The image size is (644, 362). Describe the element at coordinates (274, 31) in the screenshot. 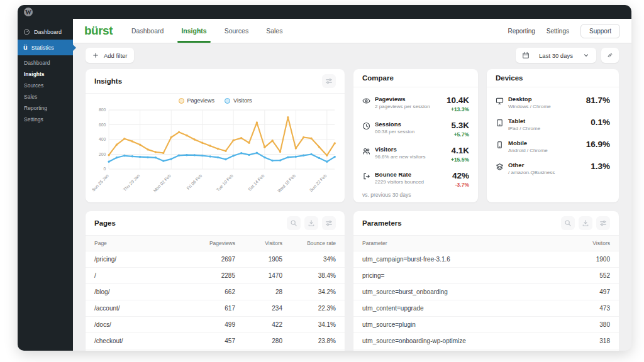

I see `tab-sales: Sales` at that location.